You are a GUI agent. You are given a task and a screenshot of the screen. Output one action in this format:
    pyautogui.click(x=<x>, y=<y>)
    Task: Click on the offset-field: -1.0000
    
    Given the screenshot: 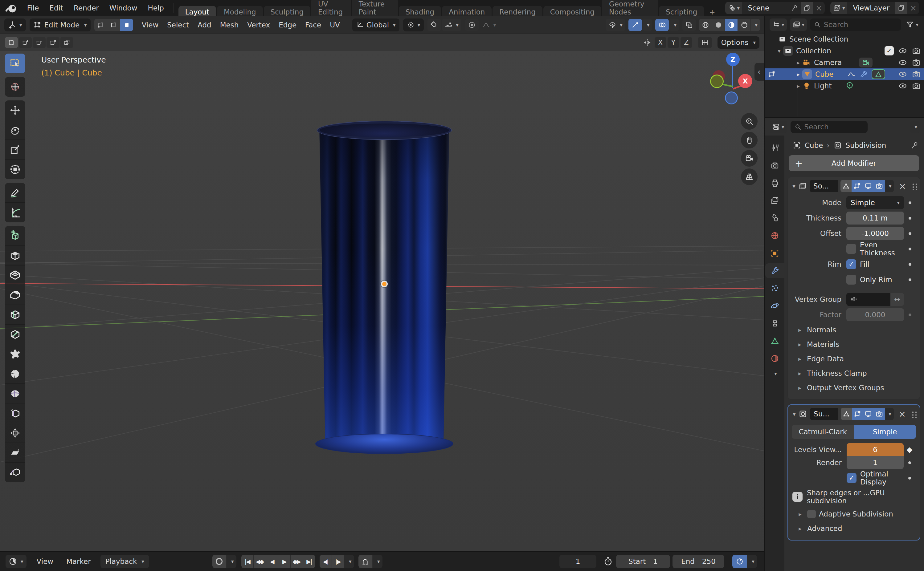 What is the action you would take?
    pyautogui.click(x=875, y=233)
    